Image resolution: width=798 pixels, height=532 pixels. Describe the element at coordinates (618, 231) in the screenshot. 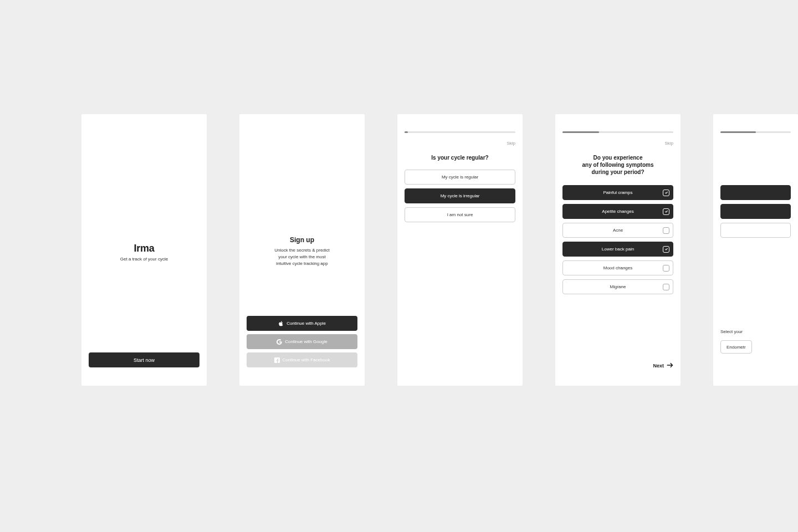

I see `option-acne: Acne` at that location.